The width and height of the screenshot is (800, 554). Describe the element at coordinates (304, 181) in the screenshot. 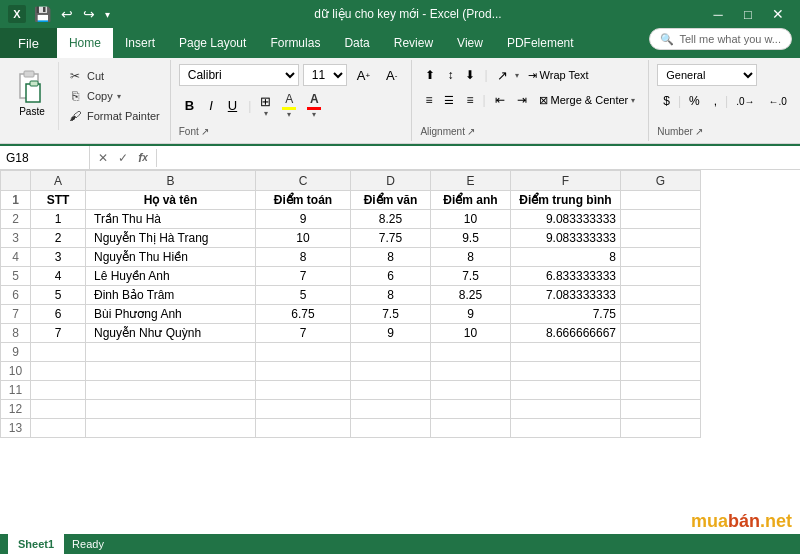

I see `col-header-c: C` at that location.